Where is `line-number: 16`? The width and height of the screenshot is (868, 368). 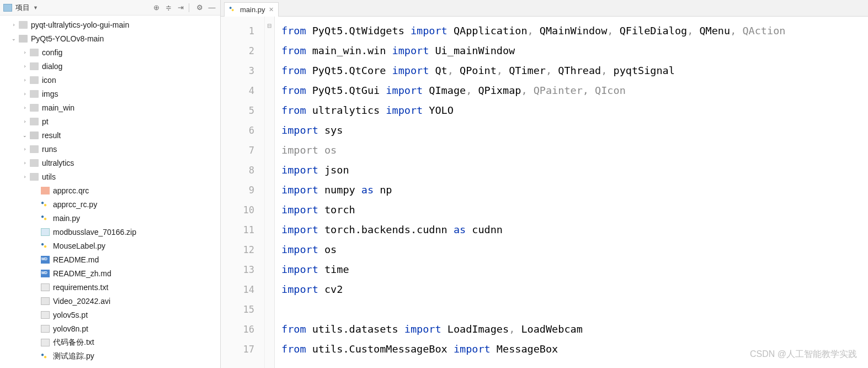
line-number: 16 is located at coordinates (237, 329).